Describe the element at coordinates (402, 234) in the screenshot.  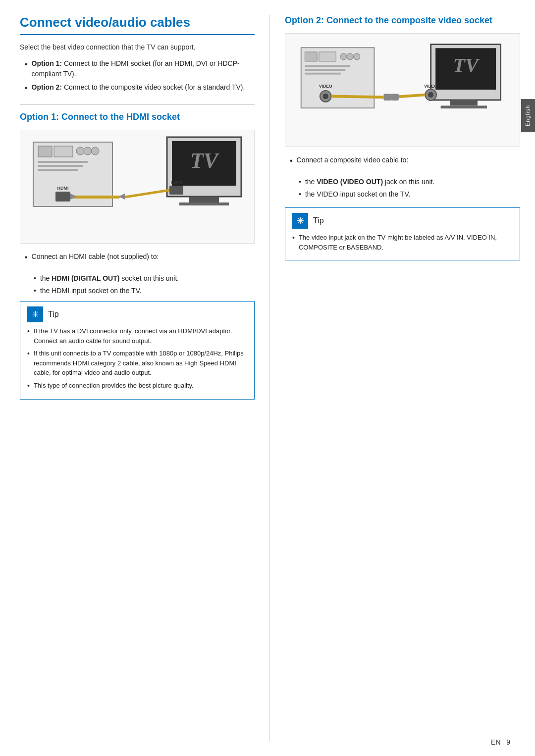
I see `tip-box-2: ✳ Tip The video input jack on the TV mig…` at that location.